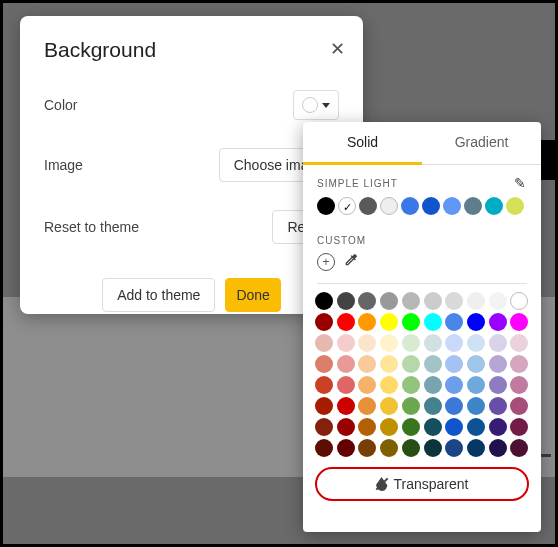 Image resolution: width=558 pixels, height=547 pixels. I want to click on close-icon: ✕, so click(338, 49).